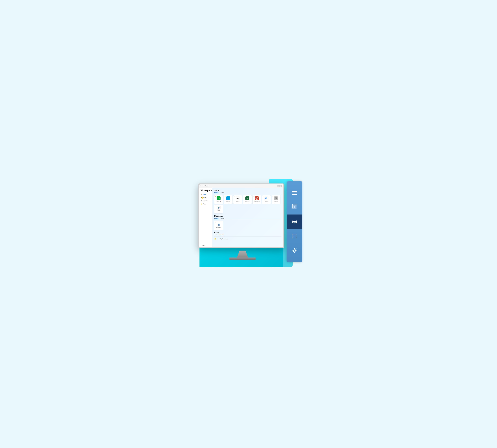  I want to click on home-icon: 🏠, so click(201, 194).